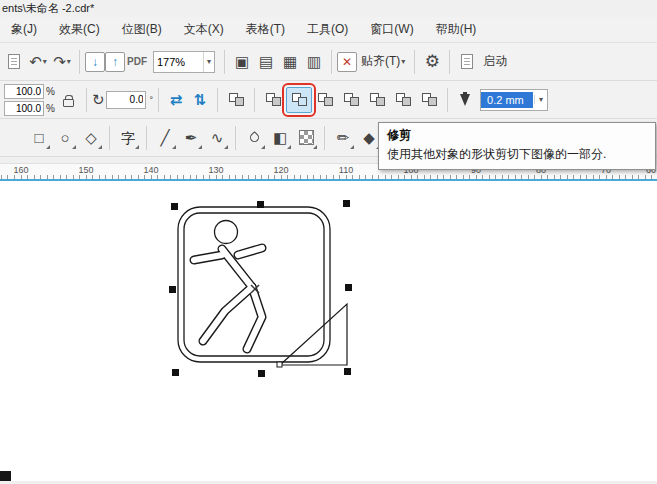 Image resolution: width=657 pixels, height=484 pixels. I want to click on weld-button, so click(273, 100).